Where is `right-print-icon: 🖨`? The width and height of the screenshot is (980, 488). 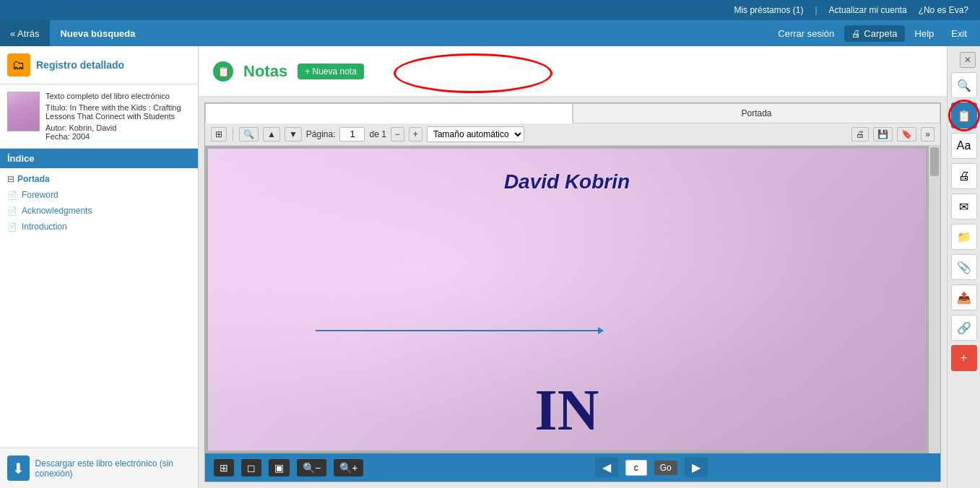 right-print-icon: 🖨 is located at coordinates (964, 176).